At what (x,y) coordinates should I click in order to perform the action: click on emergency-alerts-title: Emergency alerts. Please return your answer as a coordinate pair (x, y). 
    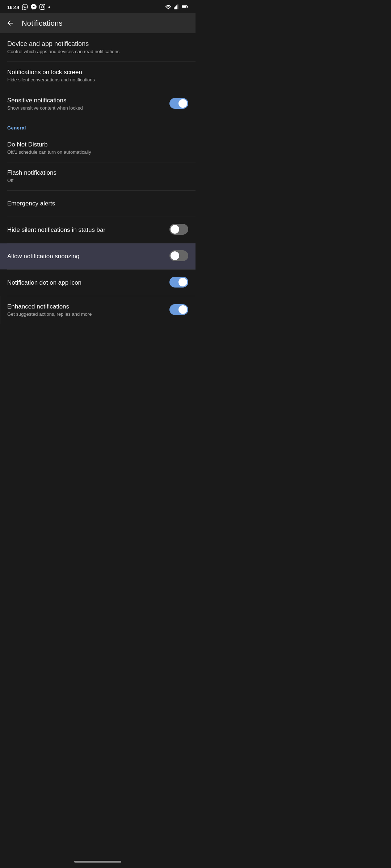
    Looking at the image, I should click on (95, 204).